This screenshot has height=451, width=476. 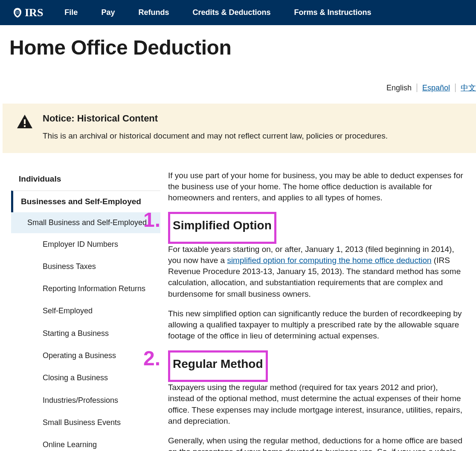 What do you see at coordinates (218, 367) in the screenshot?
I see `annotation-2-box: Regular Method` at bounding box center [218, 367].